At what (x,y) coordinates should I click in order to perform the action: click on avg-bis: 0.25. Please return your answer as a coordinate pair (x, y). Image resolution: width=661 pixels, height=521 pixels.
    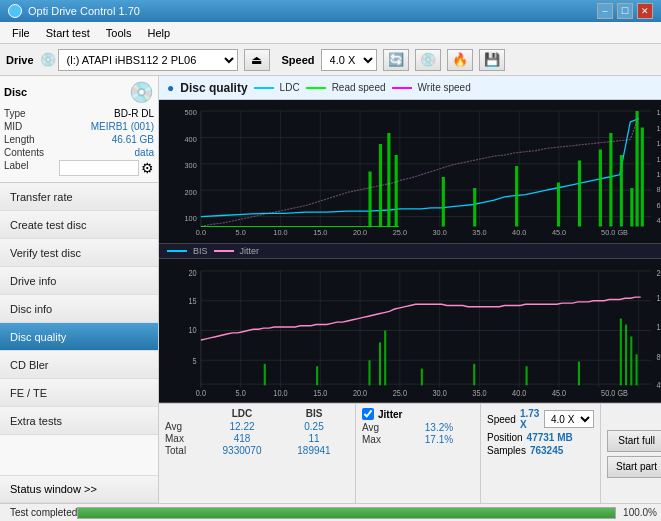
    Looking at the image, I should click on (314, 426).